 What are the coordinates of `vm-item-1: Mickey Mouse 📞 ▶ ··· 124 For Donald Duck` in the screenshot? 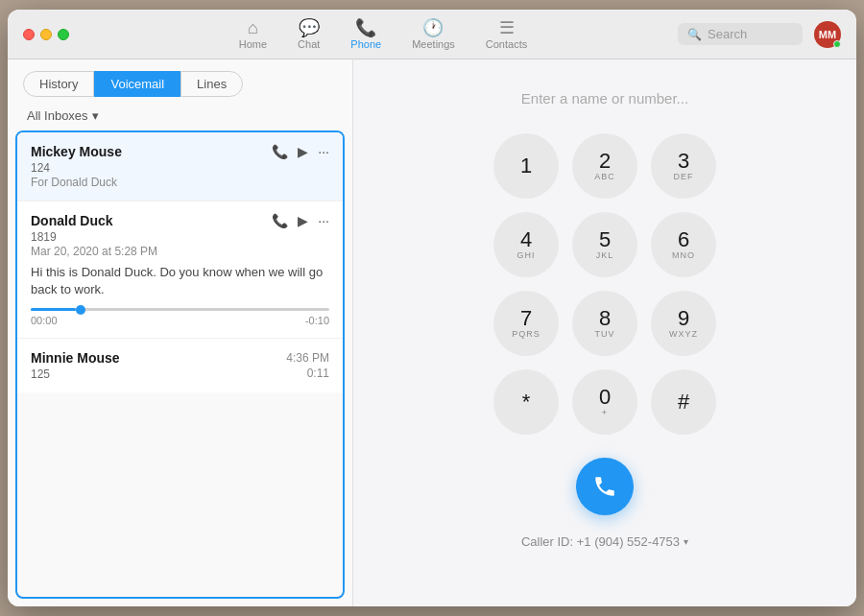 It's located at (180, 167).